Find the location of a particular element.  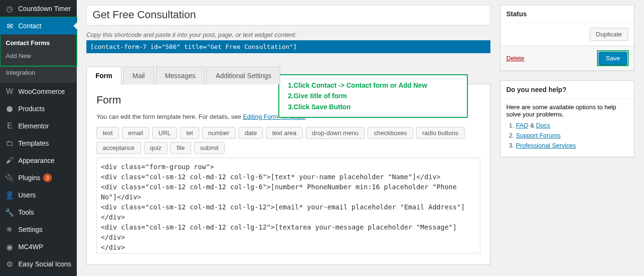

duplicate-row: Duplicate is located at coordinates (567, 34).